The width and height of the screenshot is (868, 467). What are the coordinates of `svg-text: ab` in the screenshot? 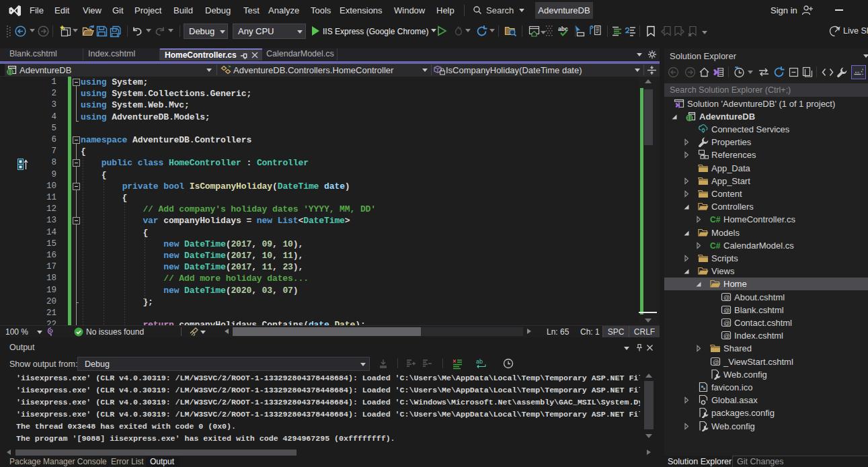 It's located at (479, 362).